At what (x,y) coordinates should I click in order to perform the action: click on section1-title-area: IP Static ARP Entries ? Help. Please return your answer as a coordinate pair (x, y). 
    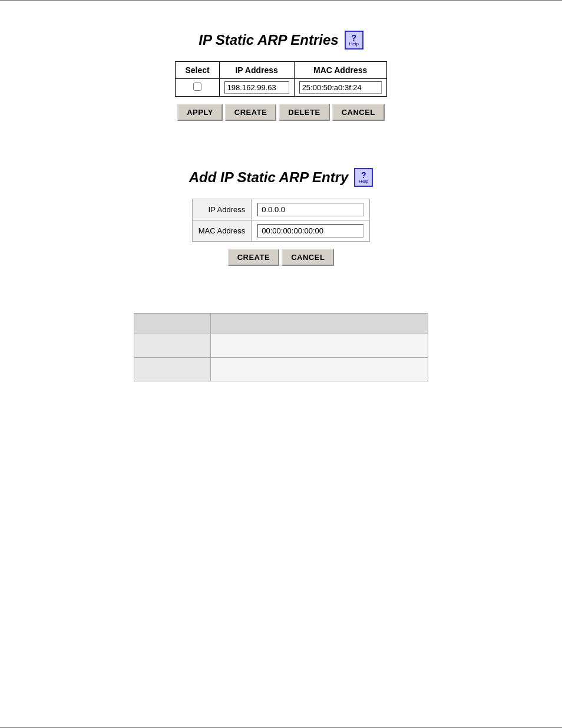
    Looking at the image, I should click on (280, 40).